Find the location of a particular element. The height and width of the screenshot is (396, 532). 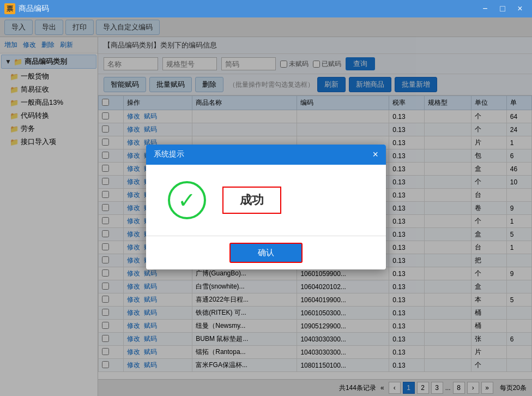

modal-body: ✓ 成功 is located at coordinates (266, 200).